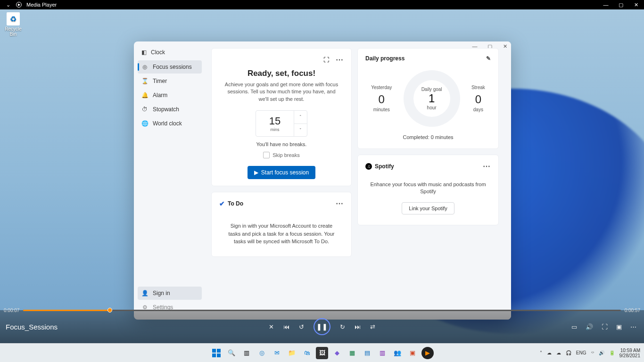 This screenshot has height=362, width=644. Describe the element at coordinates (432, 99) in the screenshot. I see `progress-ring: Daily goal 1 hour` at that location.